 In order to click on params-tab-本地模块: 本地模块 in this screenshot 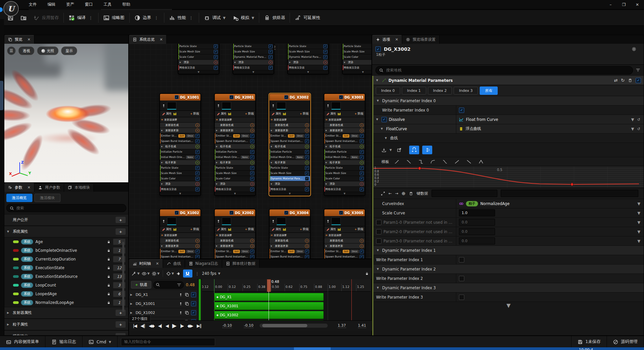, I will do `click(79, 188)`.